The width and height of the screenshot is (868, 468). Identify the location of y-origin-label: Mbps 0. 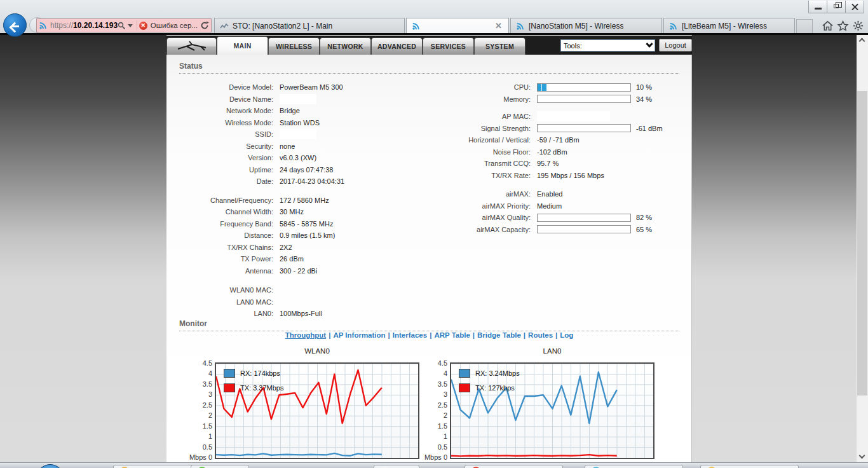
(436, 457).